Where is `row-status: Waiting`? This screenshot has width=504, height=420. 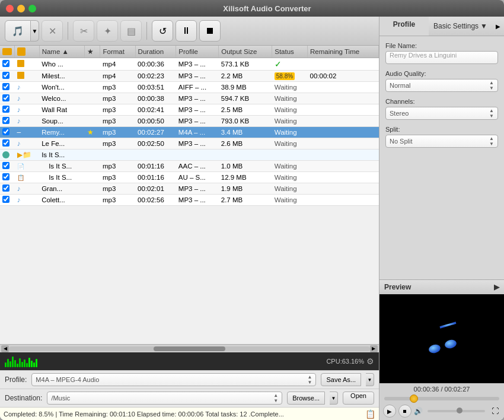 row-status: Waiting is located at coordinates (290, 133).